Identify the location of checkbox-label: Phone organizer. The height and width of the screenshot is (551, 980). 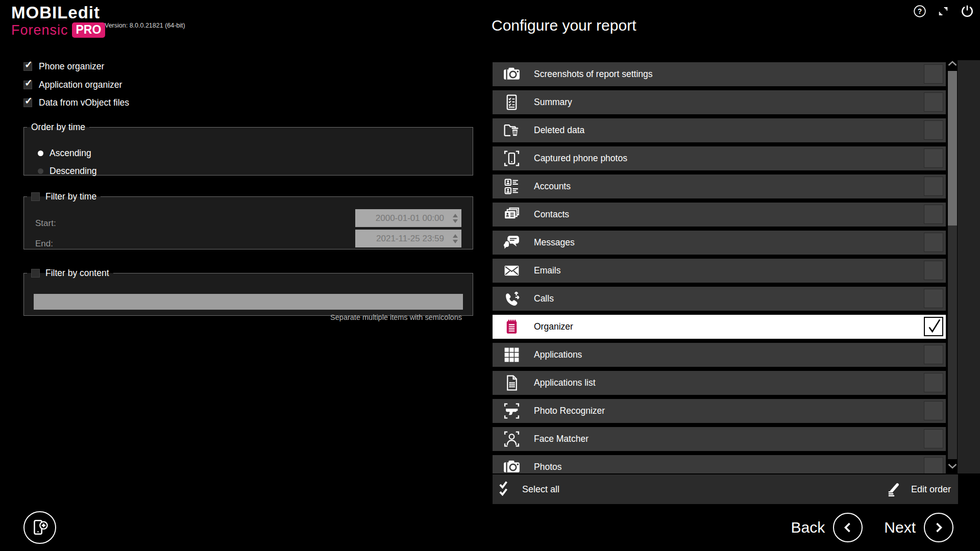
(71, 66).